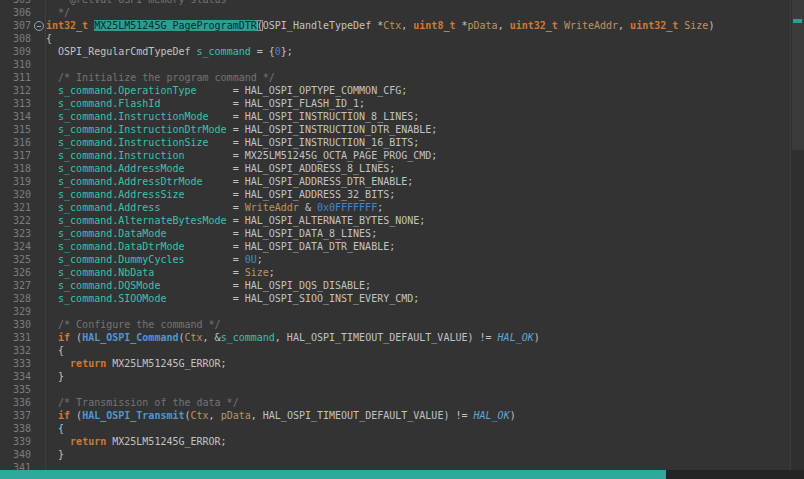 This screenshot has width=804, height=479. Describe the element at coordinates (534, 26) in the screenshot. I see `code-token: uint32_t` at that location.